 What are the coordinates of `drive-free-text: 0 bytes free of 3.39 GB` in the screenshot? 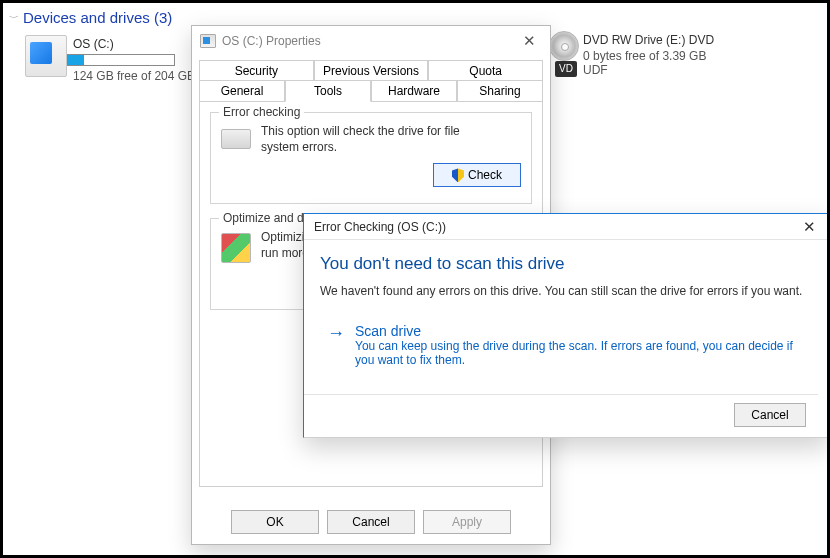 It's located at (648, 56).